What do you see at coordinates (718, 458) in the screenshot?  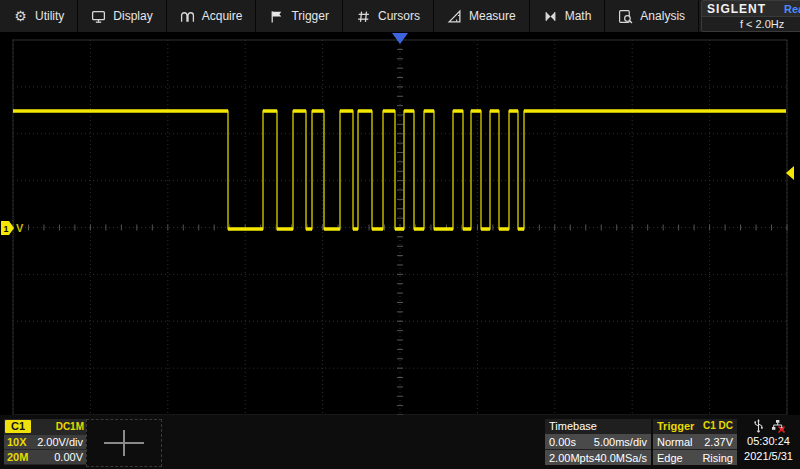 I see `trigger-slope: Rising` at bounding box center [718, 458].